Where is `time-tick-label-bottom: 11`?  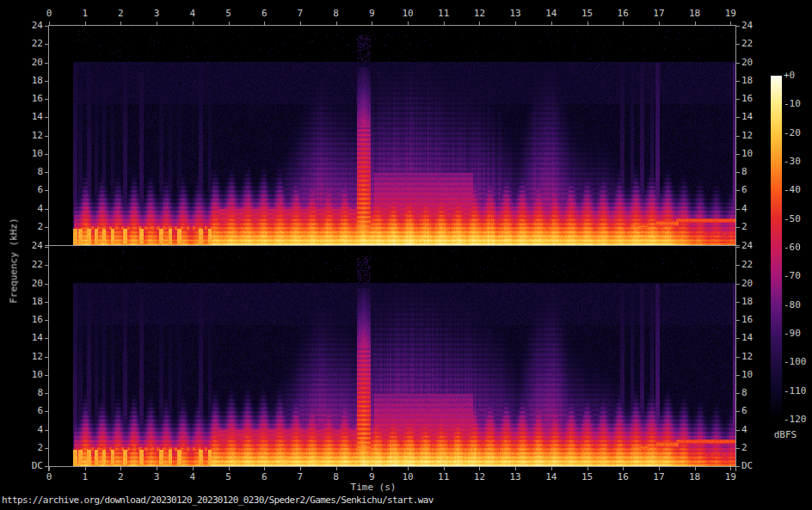 time-tick-label-bottom: 11 is located at coordinates (444, 477).